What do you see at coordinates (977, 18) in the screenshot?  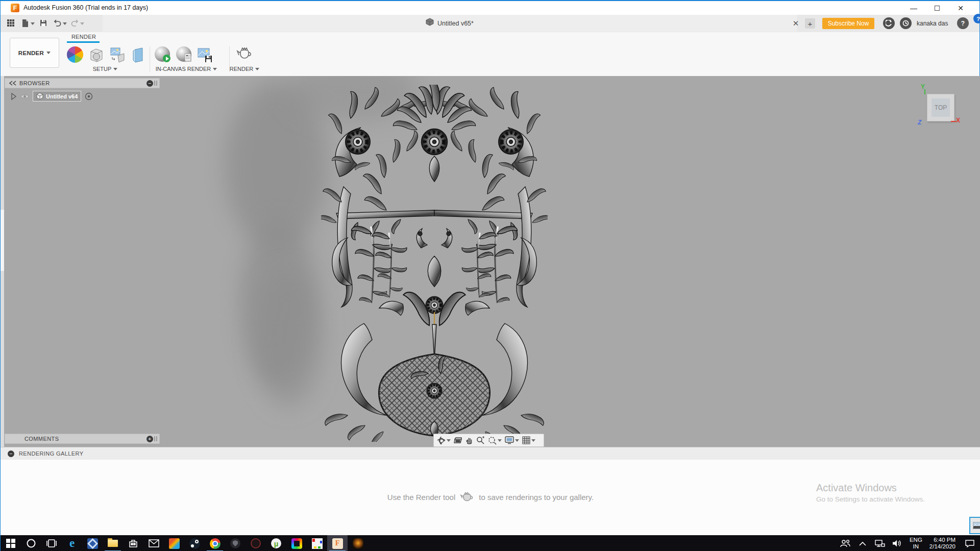 I see `help-notification-bubble: ?` at bounding box center [977, 18].